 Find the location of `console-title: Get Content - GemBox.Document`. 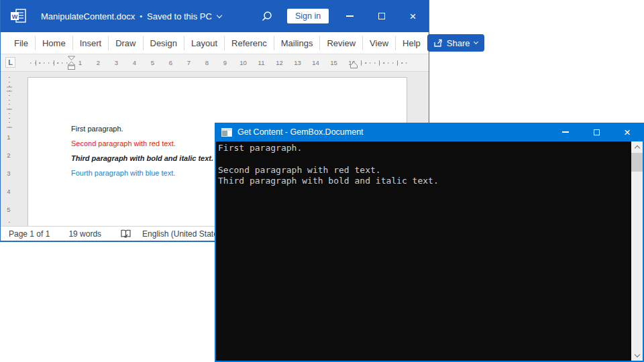

console-title: Get Content - GemBox.Document is located at coordinates (301, 132).